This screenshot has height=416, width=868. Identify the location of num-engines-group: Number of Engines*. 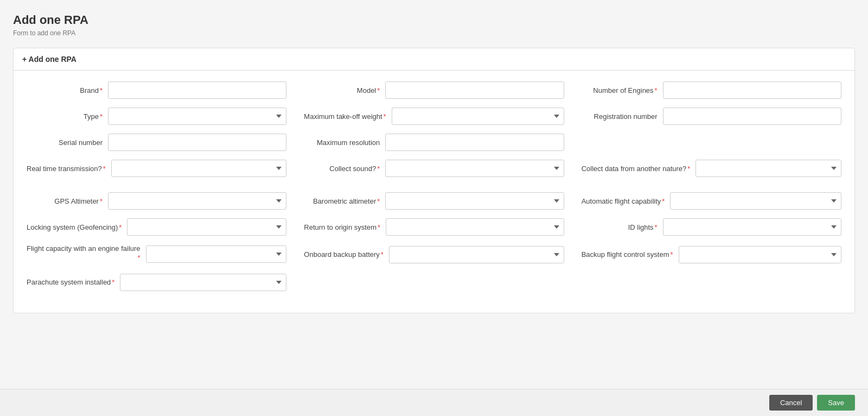
(712, 90).